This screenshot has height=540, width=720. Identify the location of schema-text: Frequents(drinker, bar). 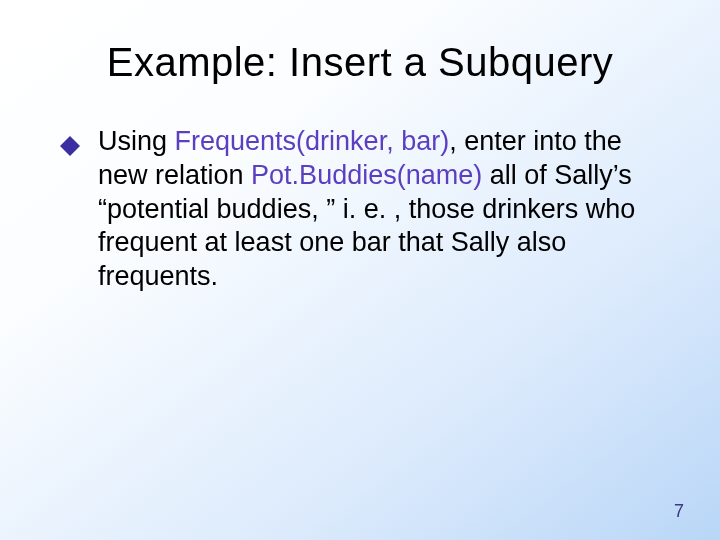
(312, 141).